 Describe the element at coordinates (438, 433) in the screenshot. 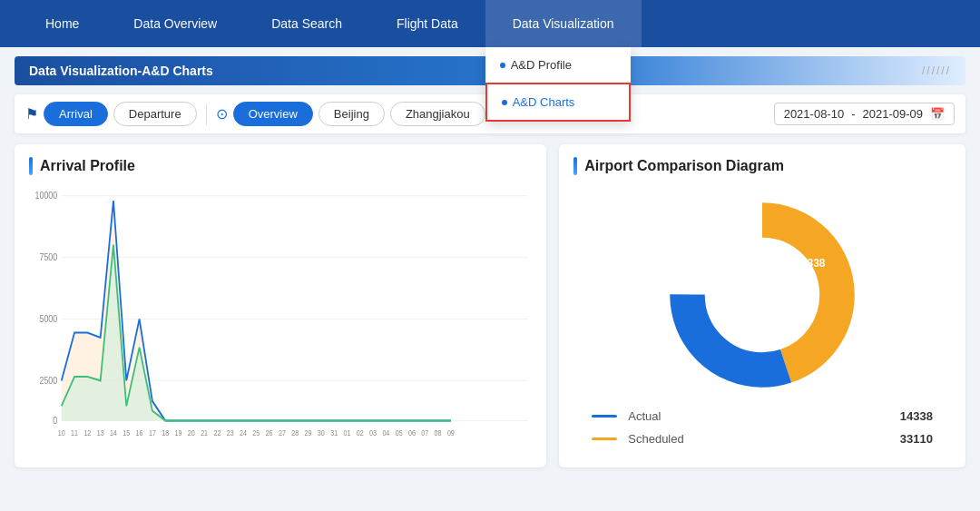

I see `svg-text: 08` at that location.